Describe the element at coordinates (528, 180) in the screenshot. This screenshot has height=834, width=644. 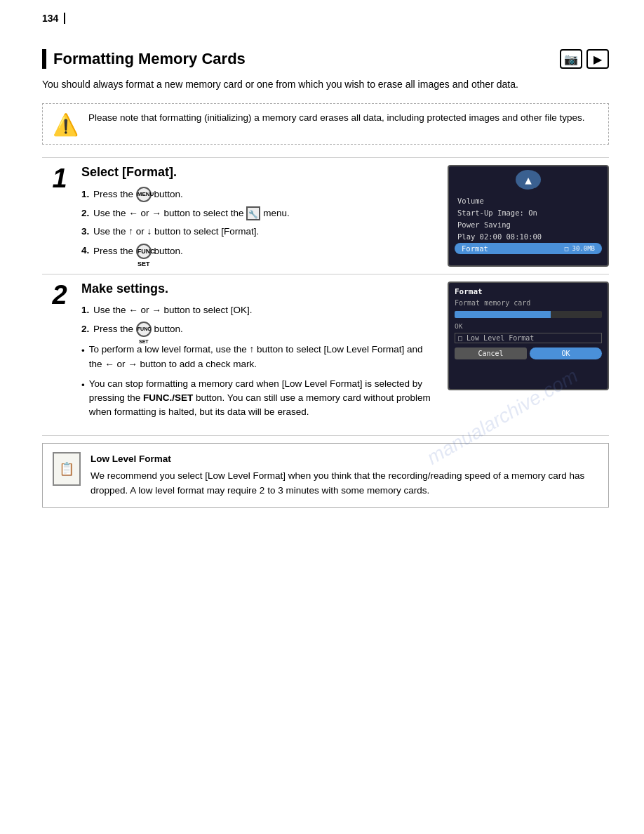
I see `screen-top-circle: ▲` at that location.